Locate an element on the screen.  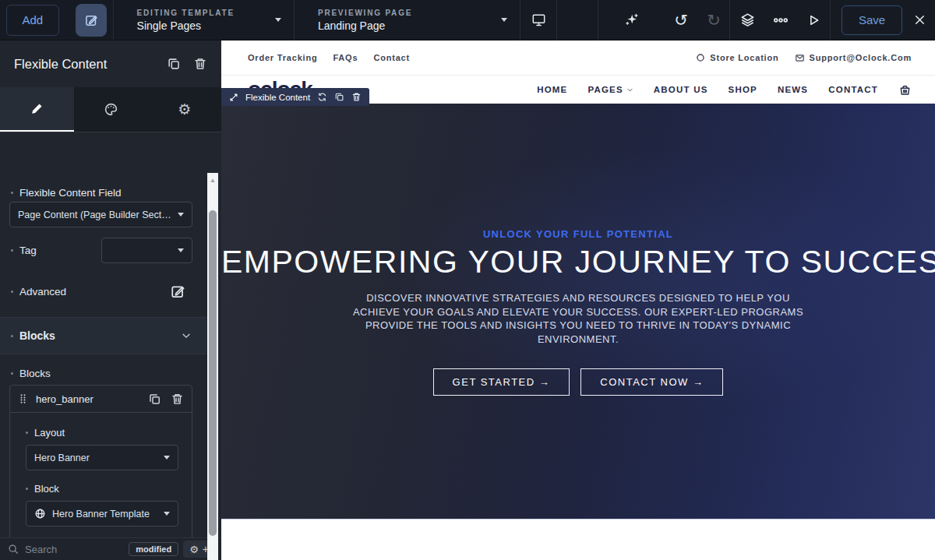
get-started-button: GET STARTED → is located at coordinates (502, 382).